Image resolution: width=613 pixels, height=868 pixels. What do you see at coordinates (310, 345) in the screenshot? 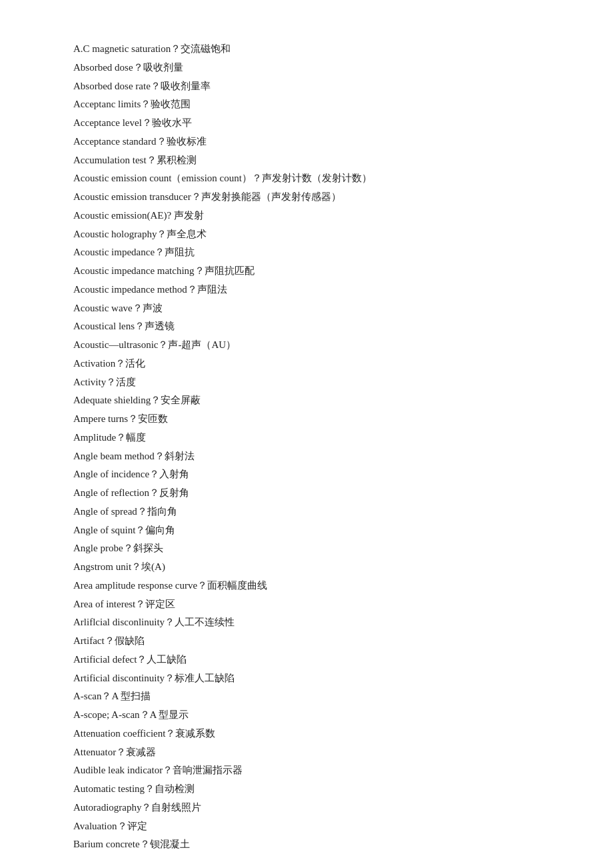
I see `list-item: Acoustic—ultrasonic？声-超声（AU）` at bounding box center [310, 345].